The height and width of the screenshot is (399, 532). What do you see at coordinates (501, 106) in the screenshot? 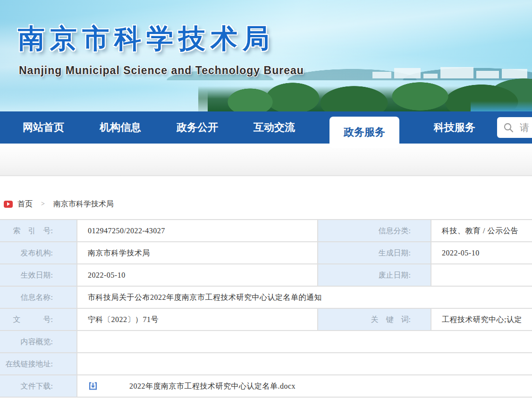
I see `banner-water-corner` at bounding box center [501, 106].